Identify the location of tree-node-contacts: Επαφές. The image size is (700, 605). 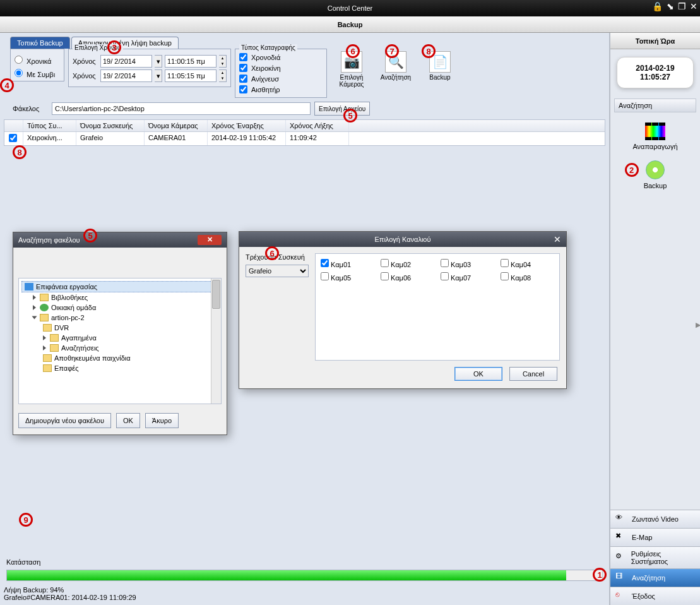
(120, 368).